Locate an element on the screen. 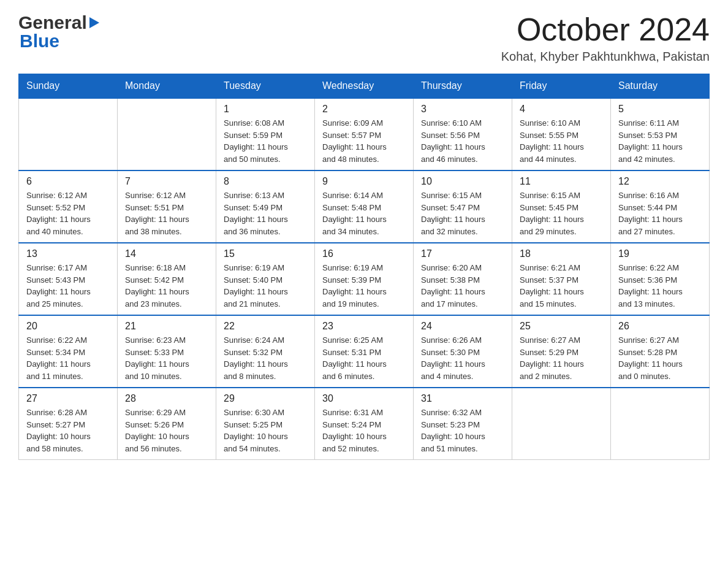 The width and height of the screenshot is (728, 563). day-number: 10 is located at coordinates (463, 182).